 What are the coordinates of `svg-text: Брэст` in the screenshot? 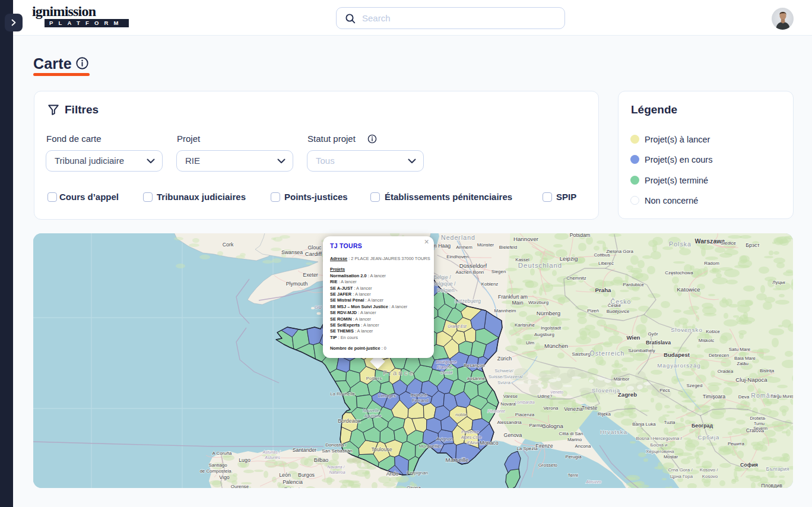 It's located at (753, 245).